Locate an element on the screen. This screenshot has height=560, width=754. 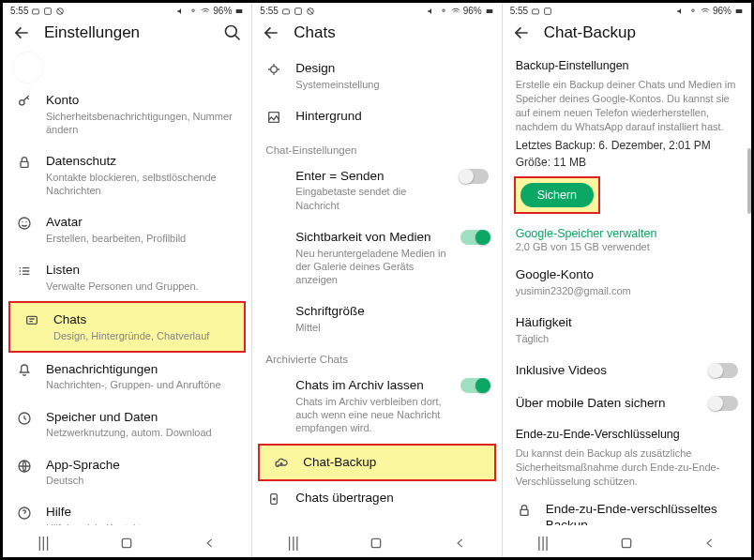
item-datenschutz: DatenschutzKontakte blockieren, selbstlö… is located at coordinates (128, 174).